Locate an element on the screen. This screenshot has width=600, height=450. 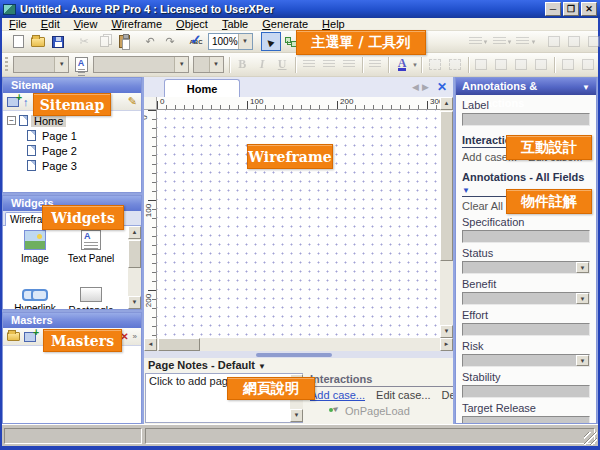
open-folder-icon is located at coordinates (14, 336).